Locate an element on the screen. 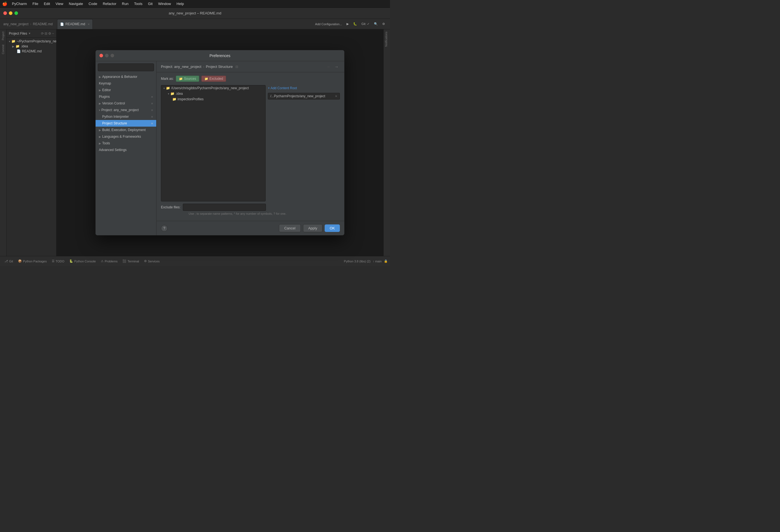 The height and width of the screenshot is (532, 780). menu-file: File is located at coordinates (35, 4).